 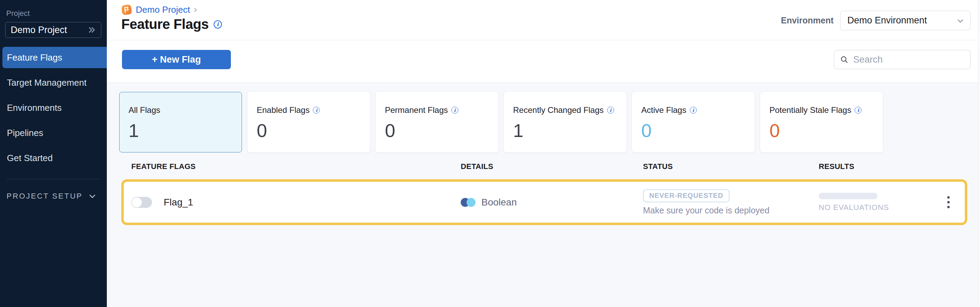 I want to click on boolean-type-icon, so click(x=468, y=202).